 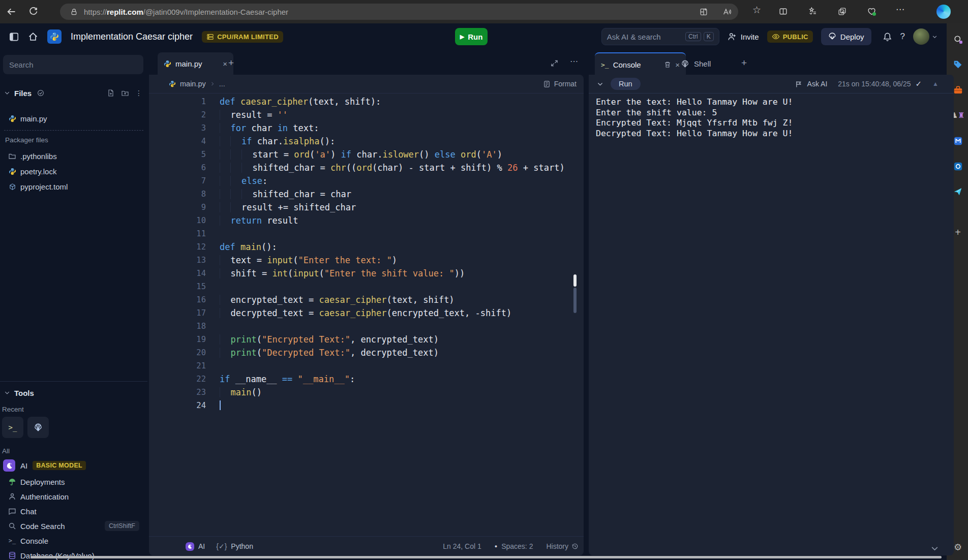 I want to click on expand-pane-icon, so click(x=554, y=63).